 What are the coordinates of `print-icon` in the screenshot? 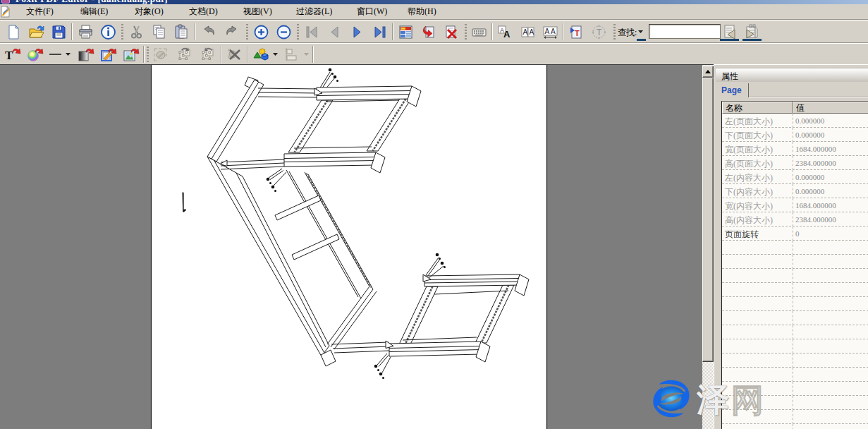 It's located at (86, 32).